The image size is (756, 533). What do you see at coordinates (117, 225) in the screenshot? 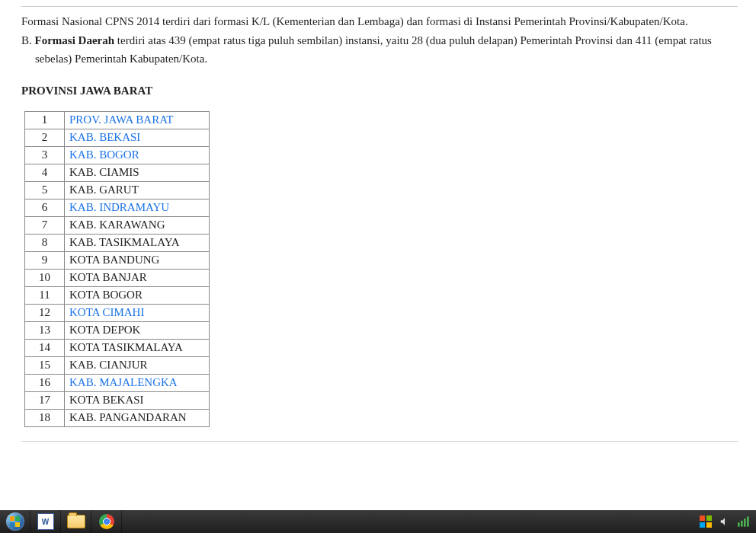
I see `table-row: 7KAB. KARAWANG` at bounding box center [117, 225].